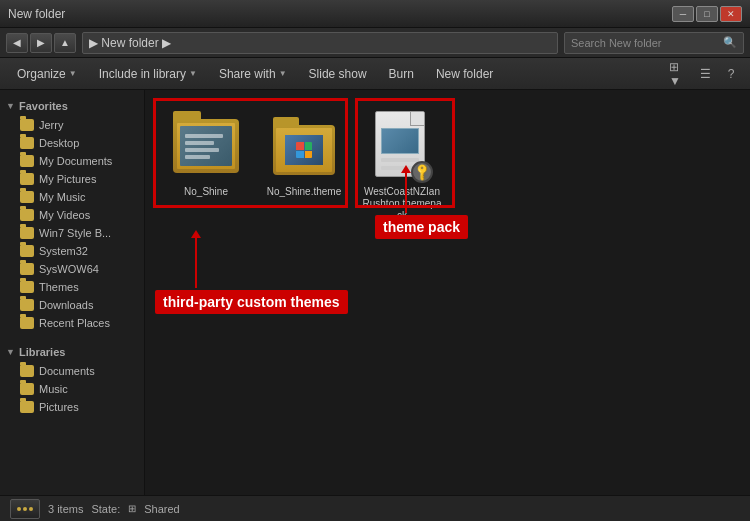  I want to click on sidebar-item-label: SysWOW64, so click(69, 269).